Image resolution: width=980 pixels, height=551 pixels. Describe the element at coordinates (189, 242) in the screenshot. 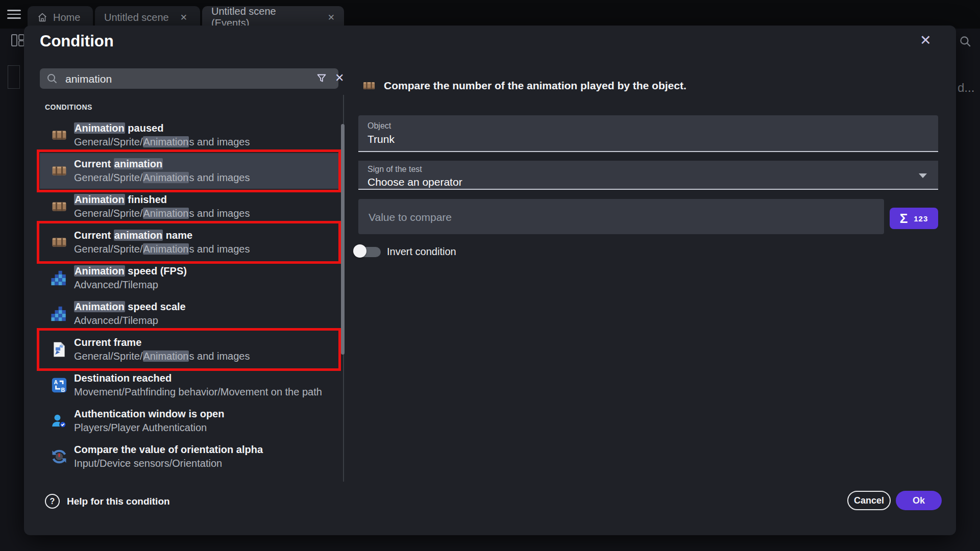

I see `condition-item: Current animation nameGeneral/Sprite/Ani…` at that location.